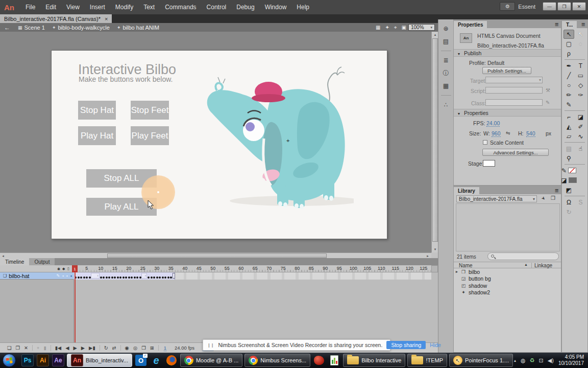 The width and height of the screenshot is (588, 368). Describe the element at coordinates (71, 276) in the screenshot. I see `layer-outline-swatch: ▪` at that location.